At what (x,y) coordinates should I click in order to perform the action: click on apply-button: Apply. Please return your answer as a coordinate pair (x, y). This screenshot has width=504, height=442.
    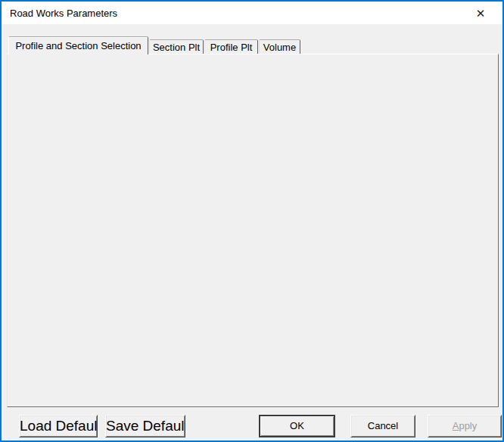
    Looking at the image, I should click on (465, 426).